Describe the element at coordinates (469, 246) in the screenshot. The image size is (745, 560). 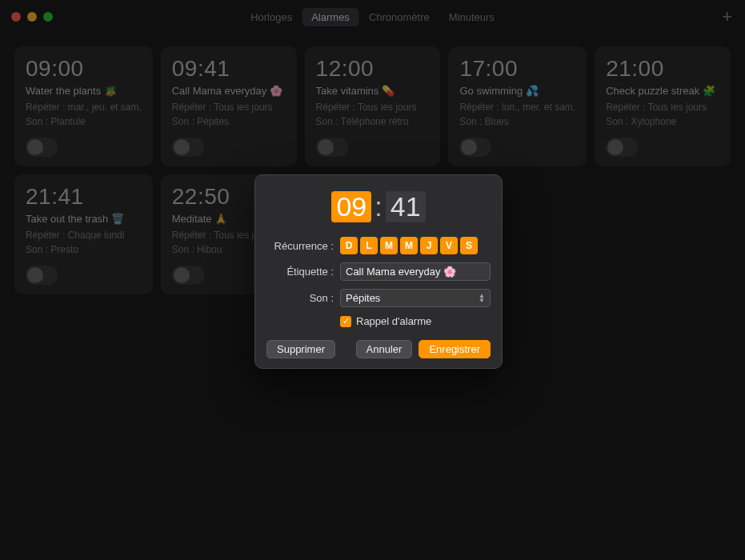
I see `day-sat: S` at that location.